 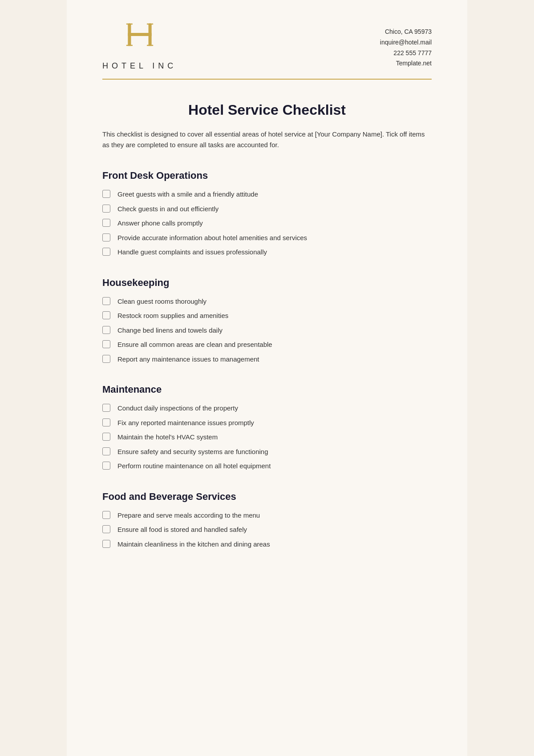 I want to click on contact-website: Template.net, so click(x=406, y=64).